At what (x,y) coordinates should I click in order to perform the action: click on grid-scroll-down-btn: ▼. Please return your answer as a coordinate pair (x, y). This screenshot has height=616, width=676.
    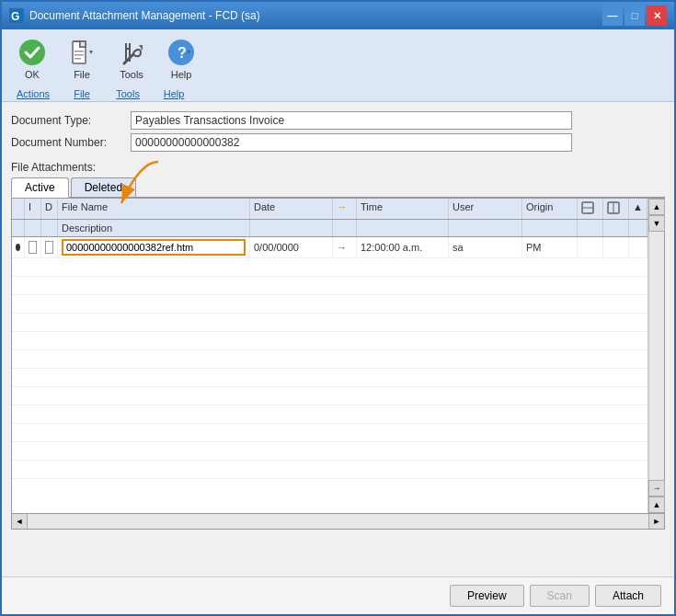
    Looking at the image, I should click on (657, 223).